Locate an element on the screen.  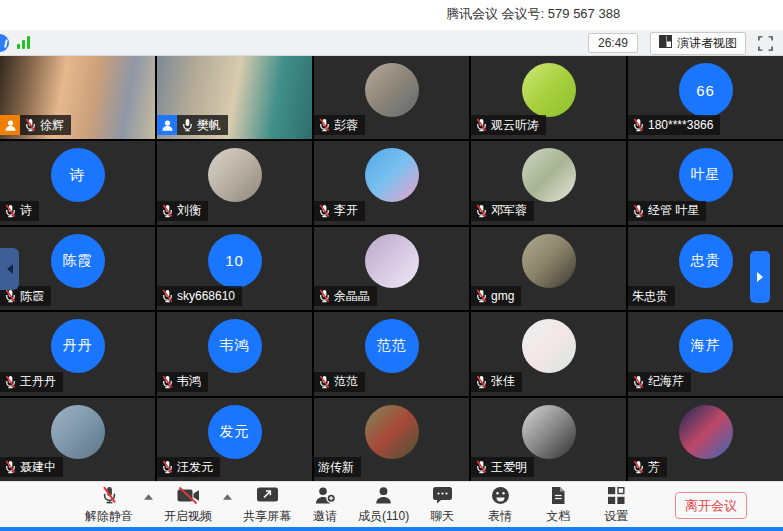
host-badge is located at coordinates (10, 125).